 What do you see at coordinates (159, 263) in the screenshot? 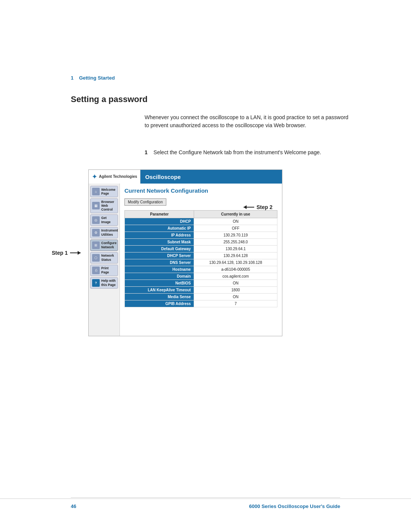
I see `table-cell-param: DNS Server` at bounding box center [159, 263].